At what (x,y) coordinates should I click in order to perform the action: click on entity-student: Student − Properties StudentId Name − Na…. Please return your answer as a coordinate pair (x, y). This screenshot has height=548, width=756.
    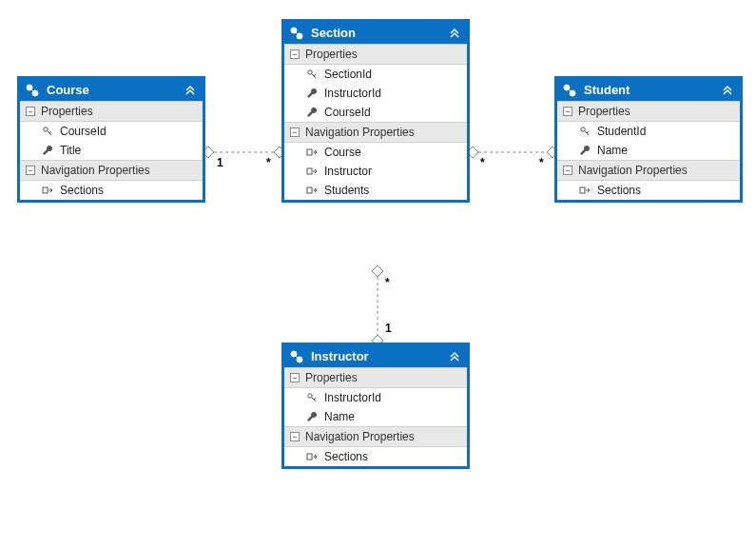
    Looking at the image, I should click on (649, 139).